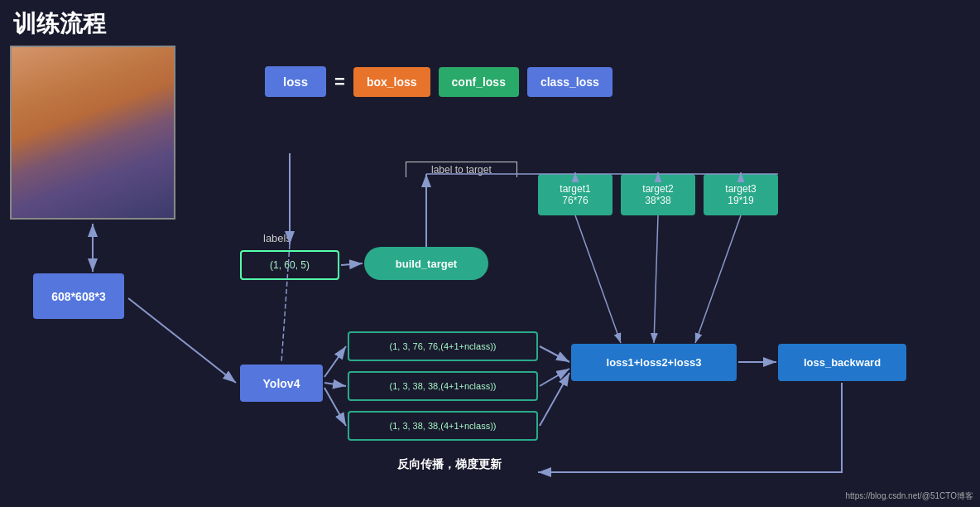 This screenshot has width=980, height=507. I want to click on conf-loss-box: conf_loss, so click(478, 82).